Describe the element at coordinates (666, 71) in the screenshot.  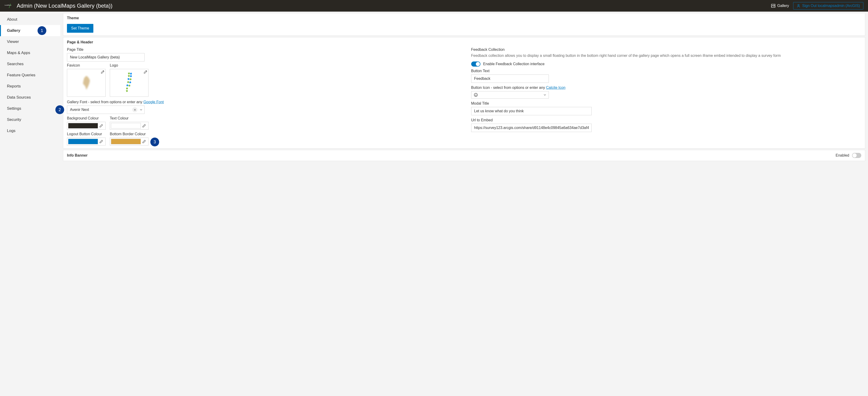
I see `button-text-label: Button Text` at that location.